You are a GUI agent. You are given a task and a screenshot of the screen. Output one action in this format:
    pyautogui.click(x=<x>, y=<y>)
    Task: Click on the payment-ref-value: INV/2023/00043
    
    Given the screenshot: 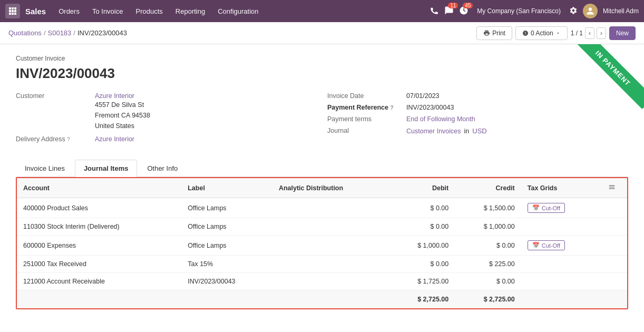 What is the action you would take?
    pyautogui.click(x=430, y=108)
    